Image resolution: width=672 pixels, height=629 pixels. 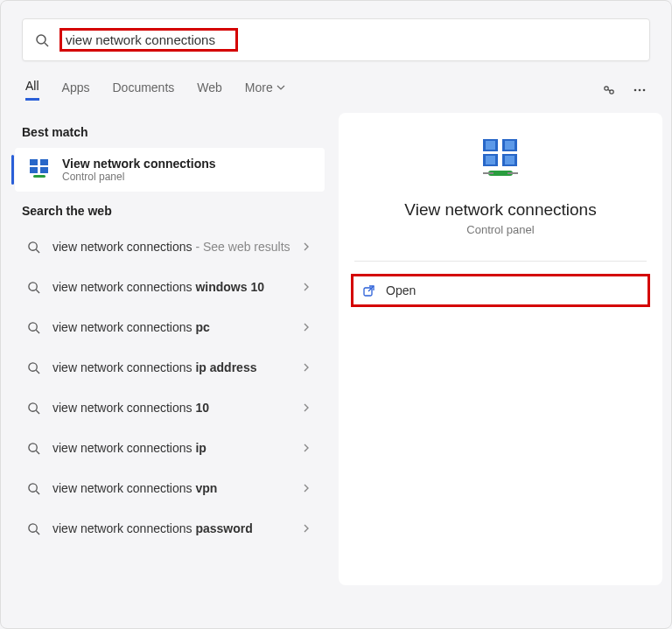 What do you see at coordinates (39, 170) in the screenshot?
I see `network-connections-icon` at bounding box center [39, 170].